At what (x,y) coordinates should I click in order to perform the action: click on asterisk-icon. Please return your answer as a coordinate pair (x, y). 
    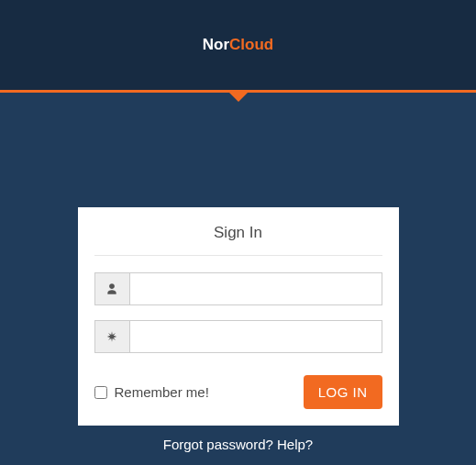
    Looking at the image, I should click on (112, 337).